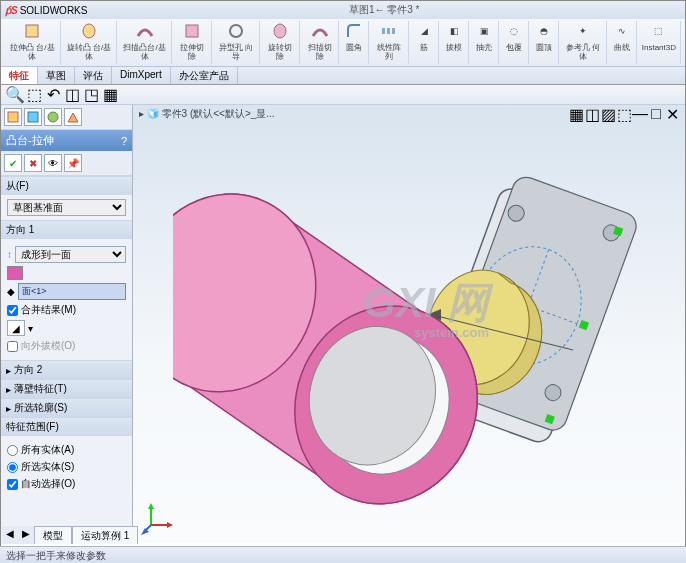 The height and width of the screenshot is (563, 686). What do you see at coordinates (30, 140) in the screenshot?
I see `pm-title: 凸台-拉伸` at bounding box center [30, 140].